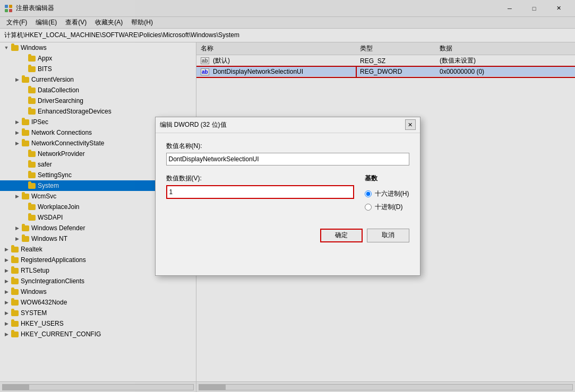  What do you see at coordinates (288, 192) in the screenshot?
I see `dialog-body: 数值名称(N): 数值数据(V): 基数 十六进制(H) 十进制(D)` at bounding box center [288, 192].